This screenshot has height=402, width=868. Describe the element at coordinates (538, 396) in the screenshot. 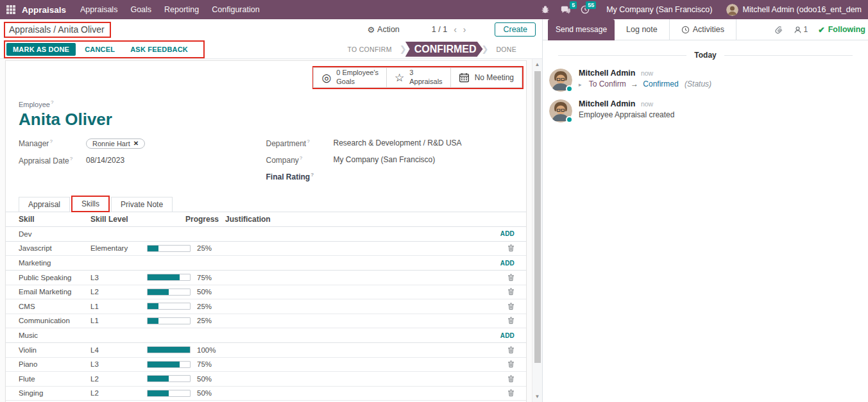

I see `scroll-down-icon: ▼` at that location.